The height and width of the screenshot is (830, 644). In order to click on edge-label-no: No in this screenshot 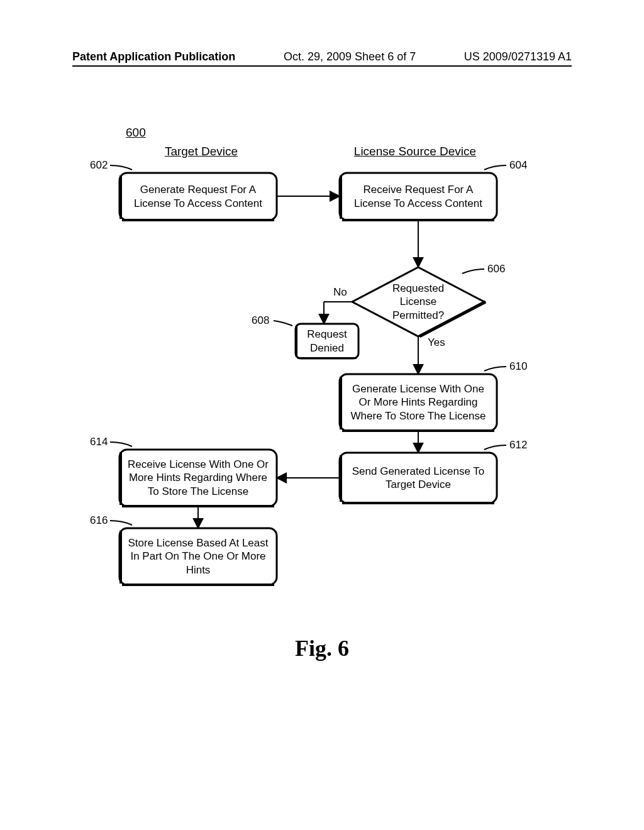, I will do `click(340, 292)`.